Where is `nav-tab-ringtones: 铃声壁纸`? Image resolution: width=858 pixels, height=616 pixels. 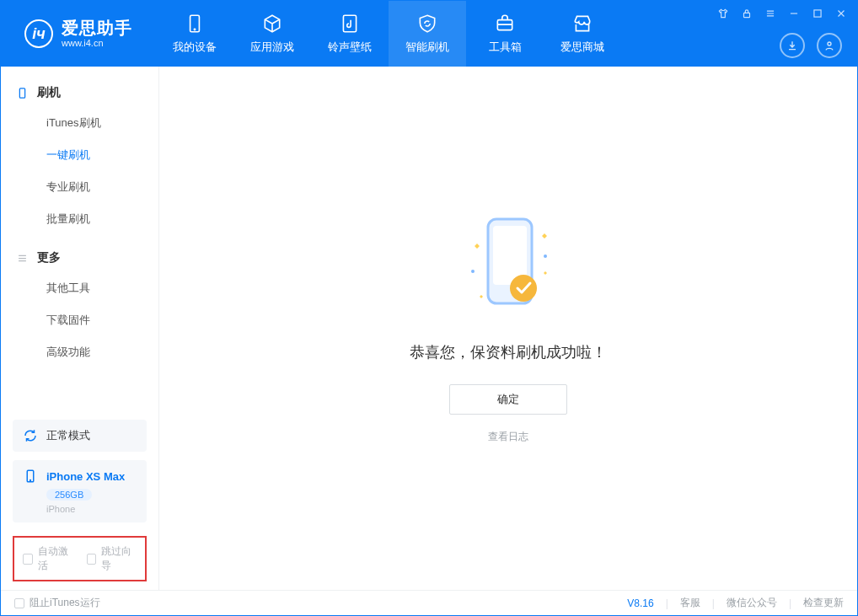
nav-tab-ringtones: 铃声壁纸 is located at coordinates (350, 34).